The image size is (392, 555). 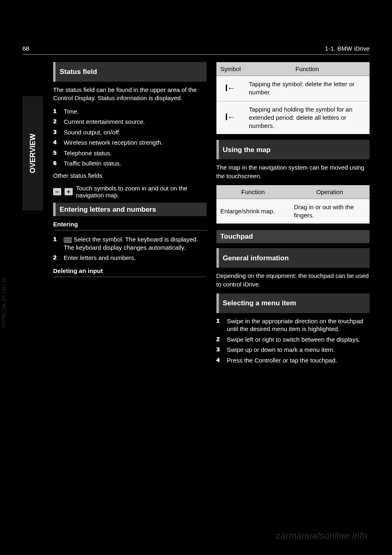 What do you see at coordinates (294, 339) in the screenshot?
I see `menu-step-2: Swipe left or right to switch between th…` at bounding box center [294, 339].